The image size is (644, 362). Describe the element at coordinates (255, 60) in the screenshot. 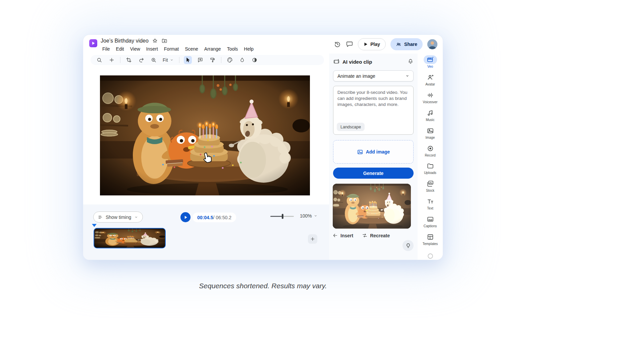

I see `transparency-icon` at that location.